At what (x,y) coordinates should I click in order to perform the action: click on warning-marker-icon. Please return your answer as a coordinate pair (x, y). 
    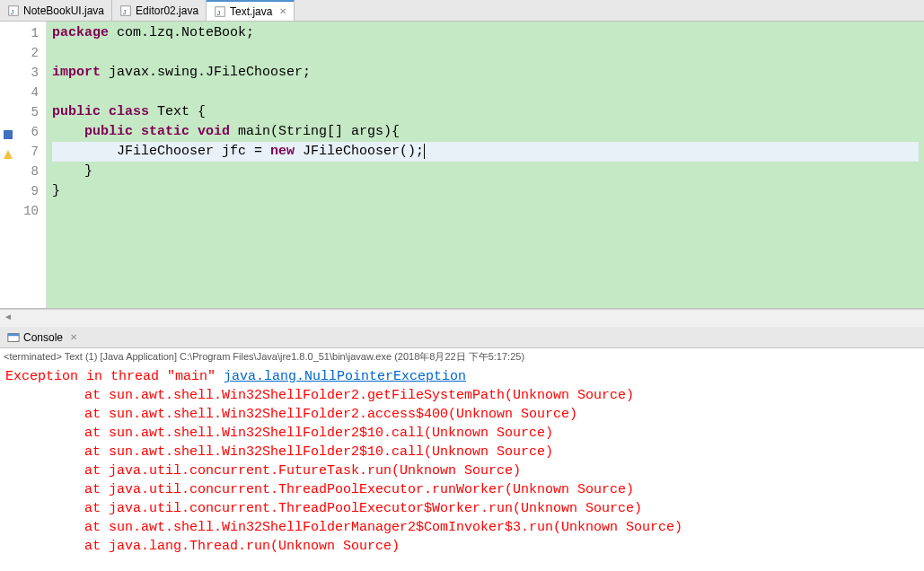
    Looking at the image, I should click on (7, 151).